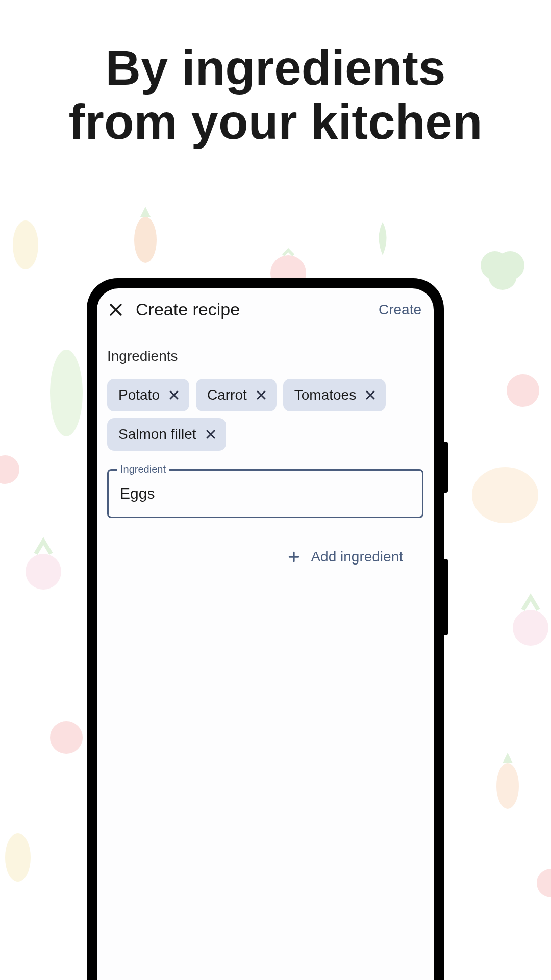  I want to click on plus-icon, so click(294, 557).